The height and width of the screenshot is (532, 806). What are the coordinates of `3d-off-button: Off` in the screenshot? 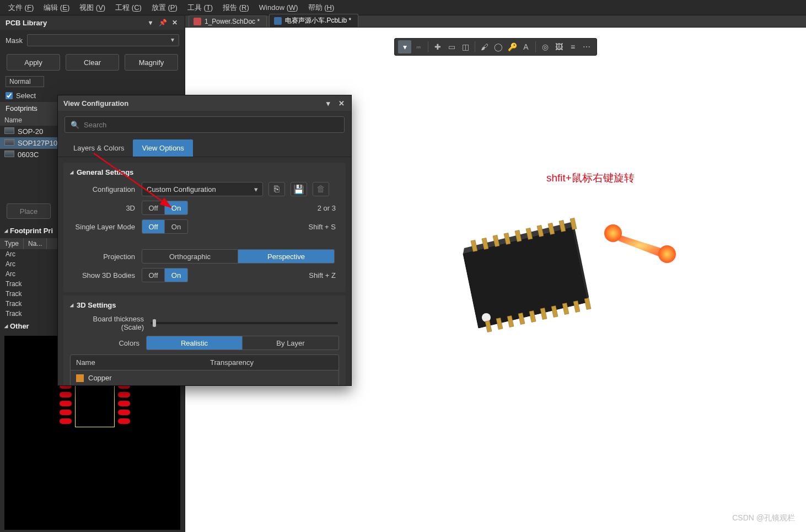 It's located at (153, 208).